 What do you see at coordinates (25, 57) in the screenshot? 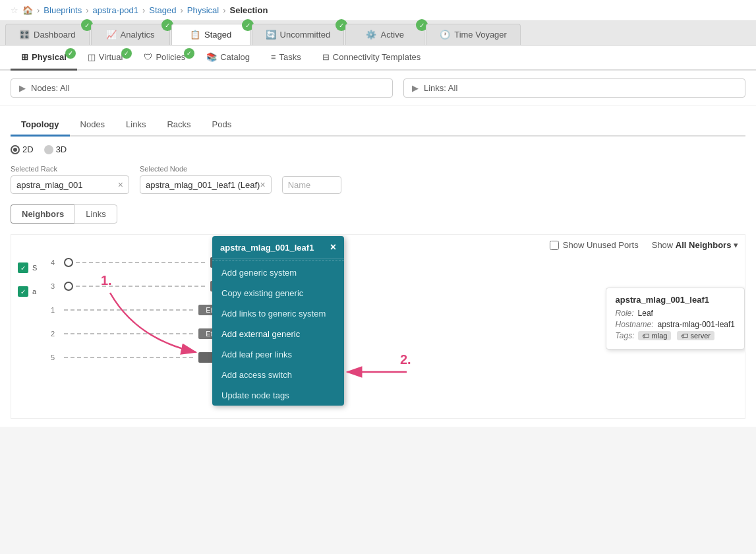
I see `physical-tab-icon: ⊞` at bounding box center [25, 57].